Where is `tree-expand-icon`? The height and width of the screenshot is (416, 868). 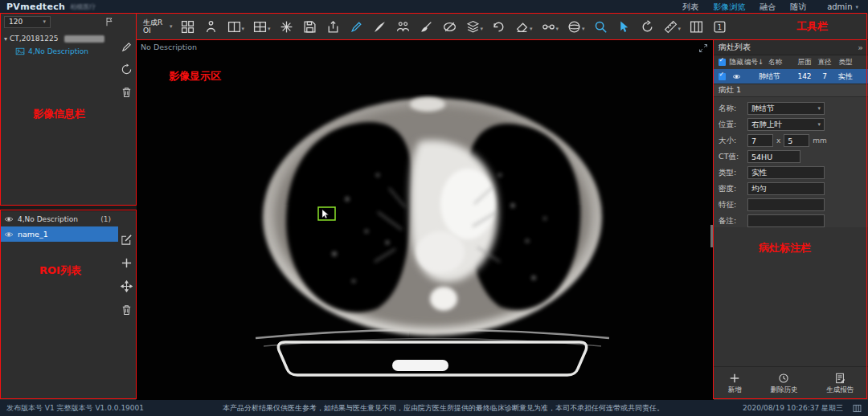 tree-expand-icon is located at coordinates (6, 39).